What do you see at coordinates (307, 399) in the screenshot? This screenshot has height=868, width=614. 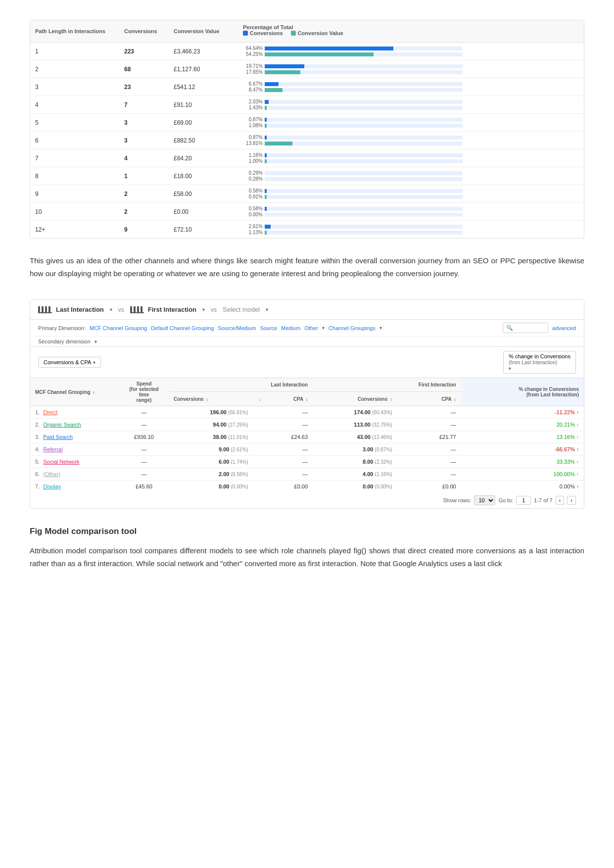 I see `sort-last-cpa: ↕` at bounding box center [307, 399].